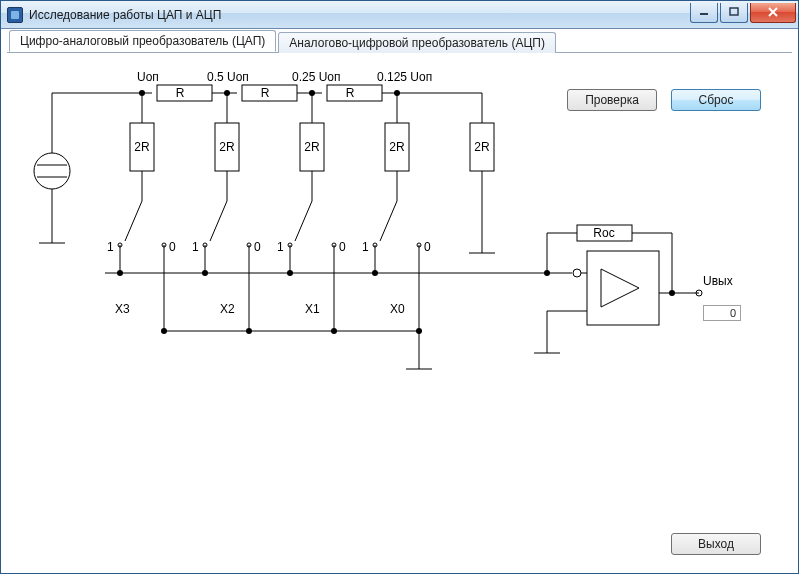 The width and height of the screenshot is (799, 574). I want to click on label-r1: R, so click(180, 93).